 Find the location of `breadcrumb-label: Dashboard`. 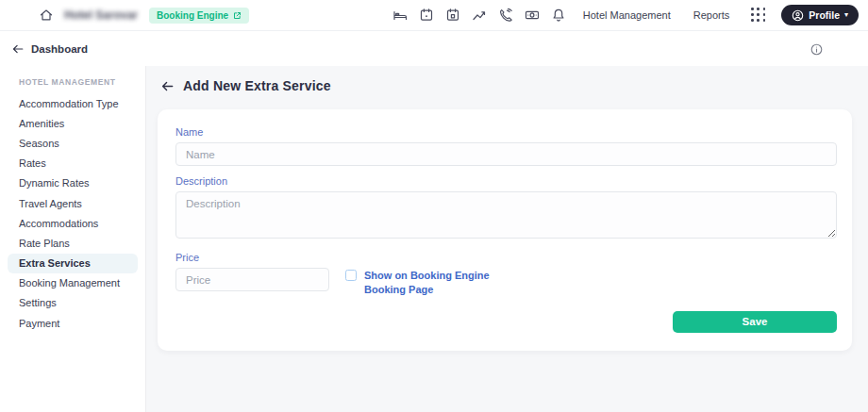

breadcrumb-label: Dashboard is located at coordinates (59, 49).